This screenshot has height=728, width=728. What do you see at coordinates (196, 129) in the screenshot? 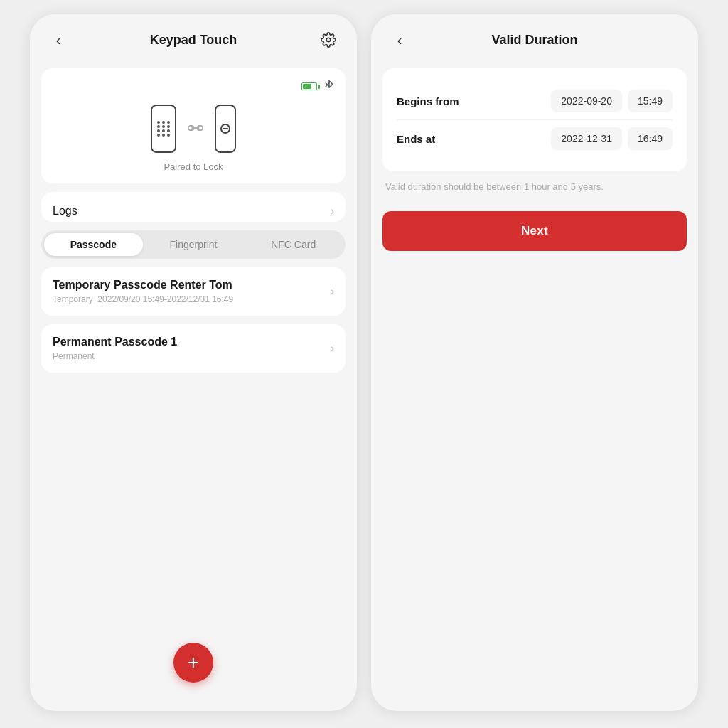
I see `chain-icon` at bounding box center [196, 129].